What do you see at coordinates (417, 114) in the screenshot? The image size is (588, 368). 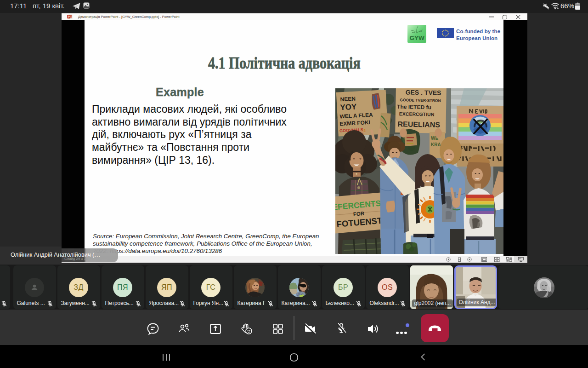 I see `svg-text: EXCERCGTIUN` at bounding box center [417, 114].